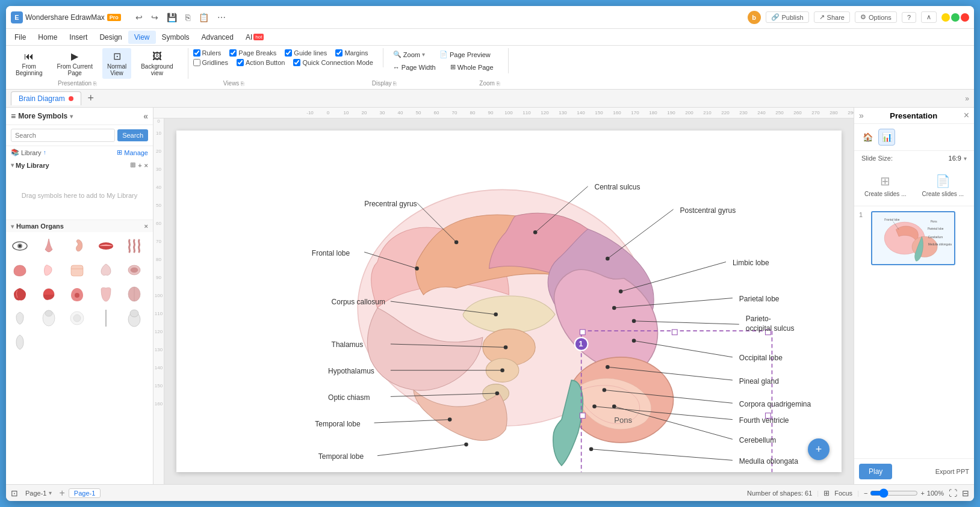 The height and width of the screenshot is (507, 980). Describe the element at coordinates (967, 99) in the screenshot. I see `tab-panel-toggle: »` at that location.